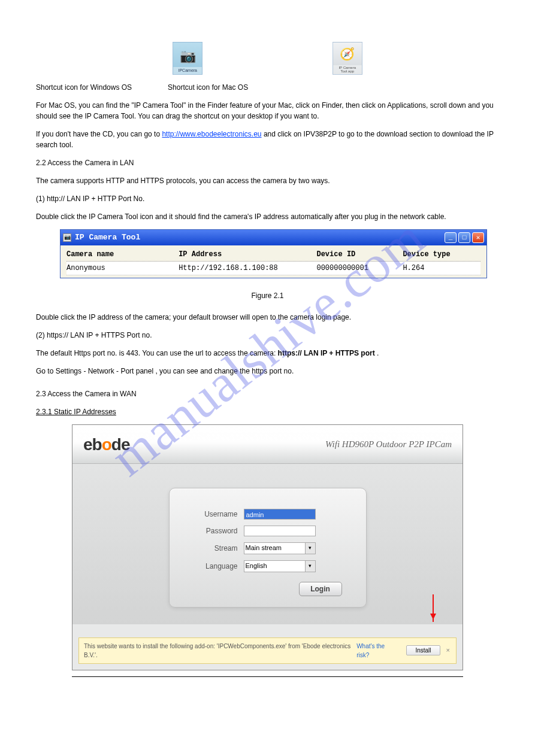 This screenshot has width=535, height=756. I want to click on brand-logo: ebode, so click(107, 445).